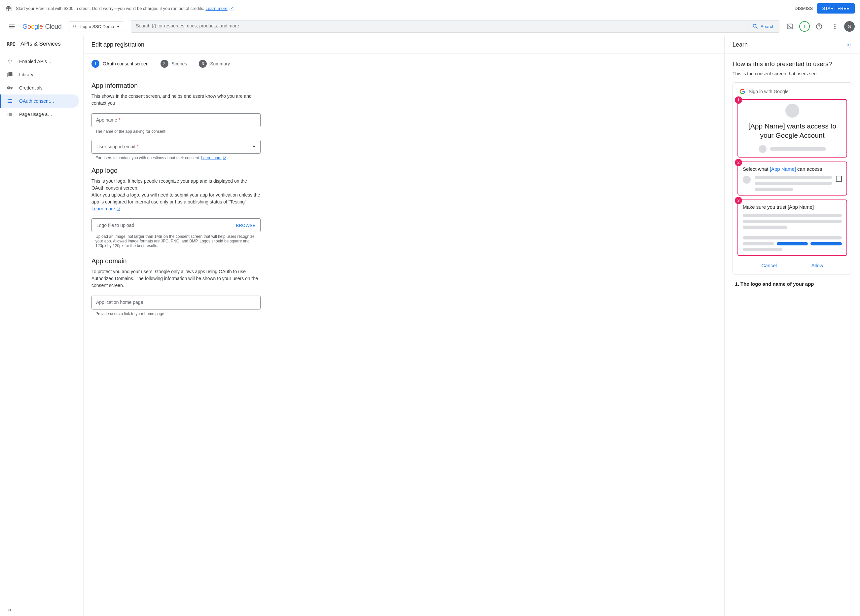  Describe the element at coordinates (10, 115) in the screenshot. I see `usage-icon` at that location.